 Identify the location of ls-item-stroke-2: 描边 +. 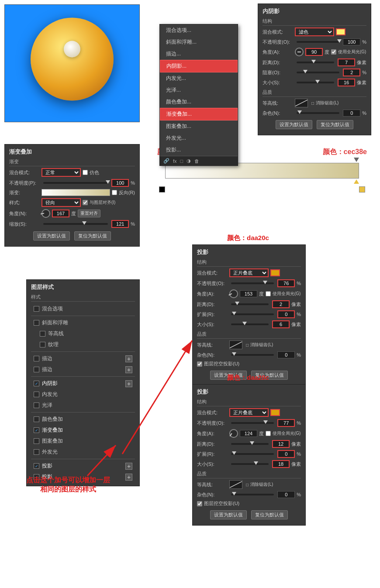
(83, 369).